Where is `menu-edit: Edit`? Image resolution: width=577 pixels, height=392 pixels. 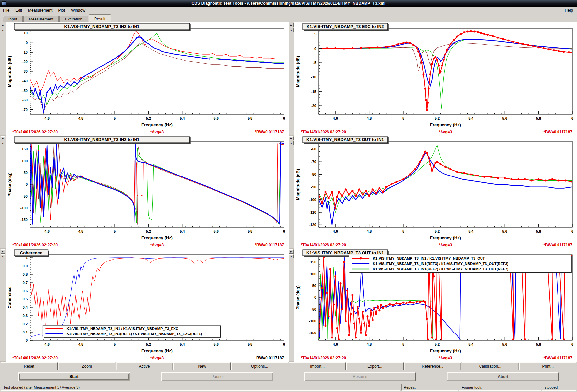
menu-edit: Edit is located at coordinates (19, 10).